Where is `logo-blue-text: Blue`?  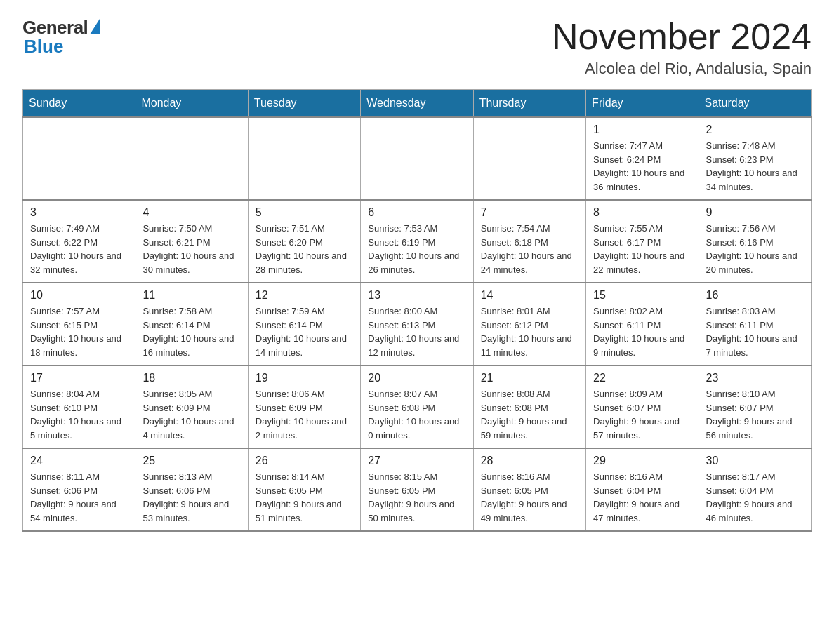
logo-blue-text: Blue is located at coordinates (44, 46).